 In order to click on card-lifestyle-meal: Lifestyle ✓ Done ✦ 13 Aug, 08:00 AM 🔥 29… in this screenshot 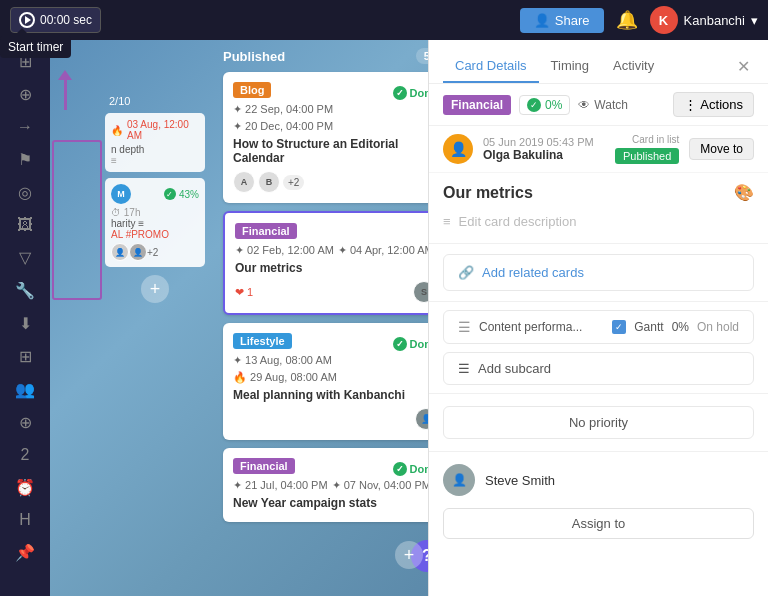, I will do `click(326, 382)`.